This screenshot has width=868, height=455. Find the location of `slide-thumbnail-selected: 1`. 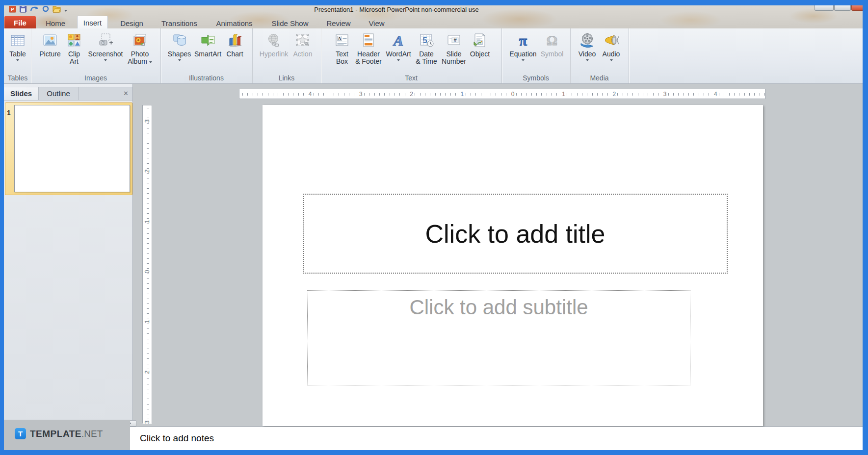

slide-thumbnail-selected: 1 is located at coordinates (69, 149).